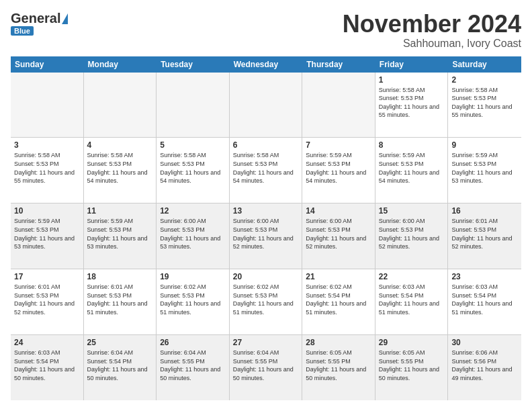  I want to click on day-cell-26: 26Sunrise: 6:04 AMSunset: 5:55 PMDayligh…, so click(193, 368).